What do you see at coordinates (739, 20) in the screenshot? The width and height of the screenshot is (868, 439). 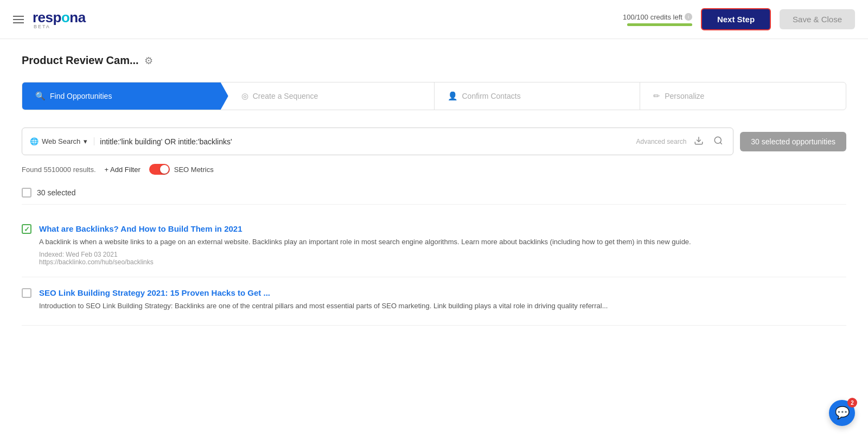 I see `header-right: 100/100 credits left i Next Step Save & …` at bounding box center [739, 20].